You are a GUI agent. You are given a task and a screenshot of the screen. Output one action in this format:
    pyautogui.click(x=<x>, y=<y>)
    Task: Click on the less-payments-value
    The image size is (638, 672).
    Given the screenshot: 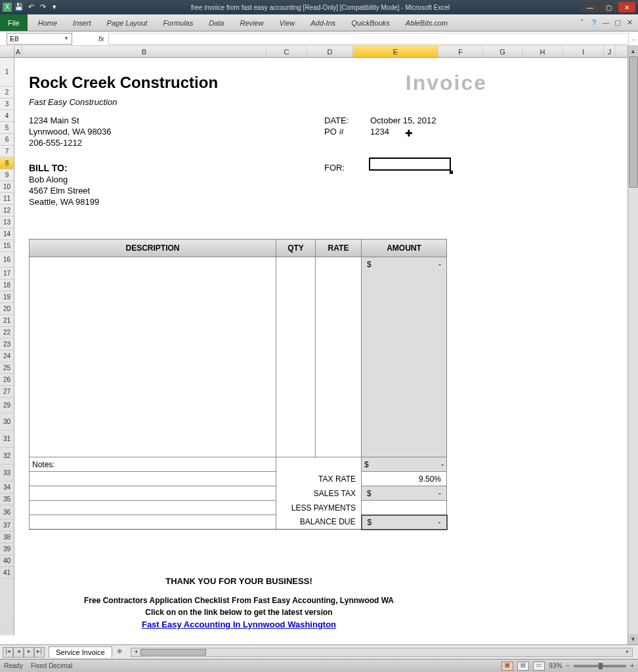 What is the action you would take?
    pyautogui.click(x=404, y=508)
    